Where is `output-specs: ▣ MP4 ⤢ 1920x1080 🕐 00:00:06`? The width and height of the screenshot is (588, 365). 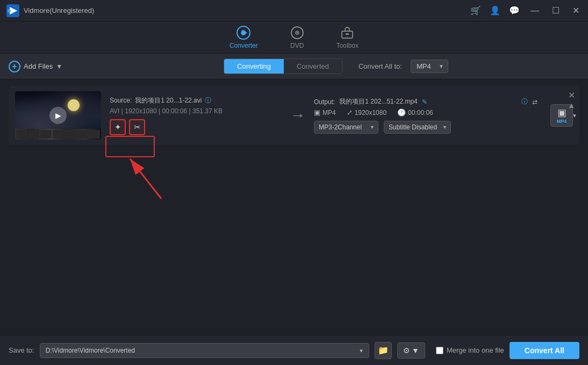
output-specs: ▣ MP4 ⤢ 1920x1080 🕐 00:00:06 is located at coordinates (426, 113).